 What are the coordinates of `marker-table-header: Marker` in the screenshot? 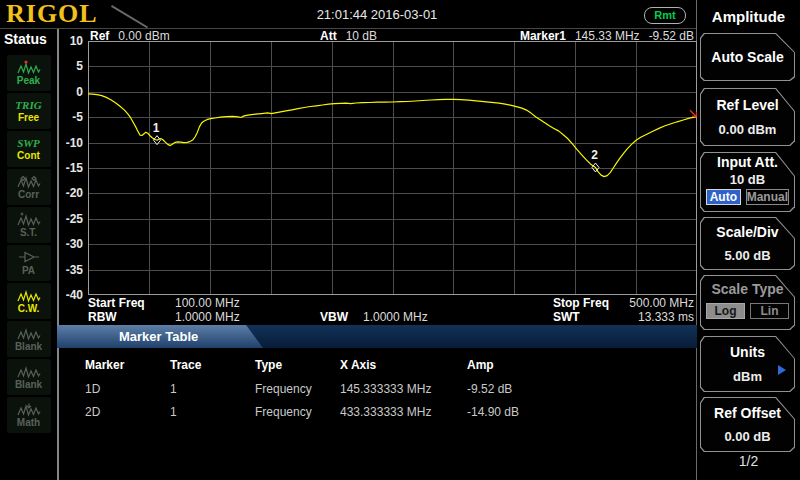 It's located at (104, 365).